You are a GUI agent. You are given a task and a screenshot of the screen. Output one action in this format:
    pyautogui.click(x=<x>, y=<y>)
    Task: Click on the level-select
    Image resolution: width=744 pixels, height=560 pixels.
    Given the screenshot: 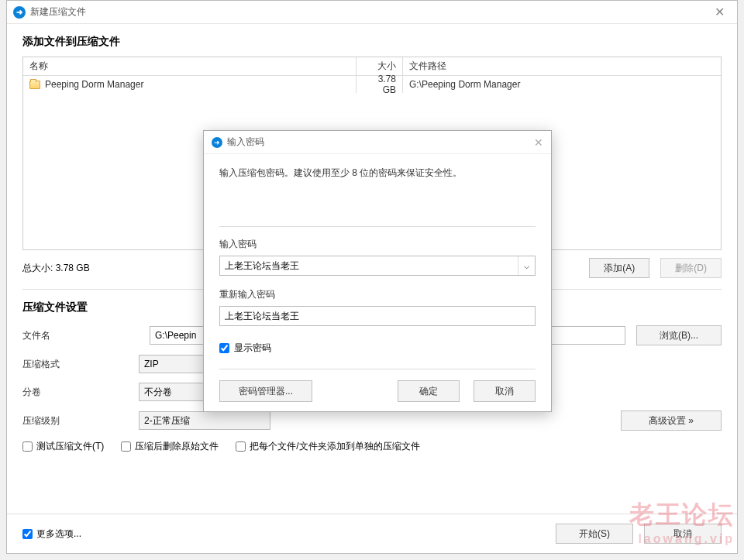 What is the action you would take?
    pyautogui.click(x=205, y=421)
    